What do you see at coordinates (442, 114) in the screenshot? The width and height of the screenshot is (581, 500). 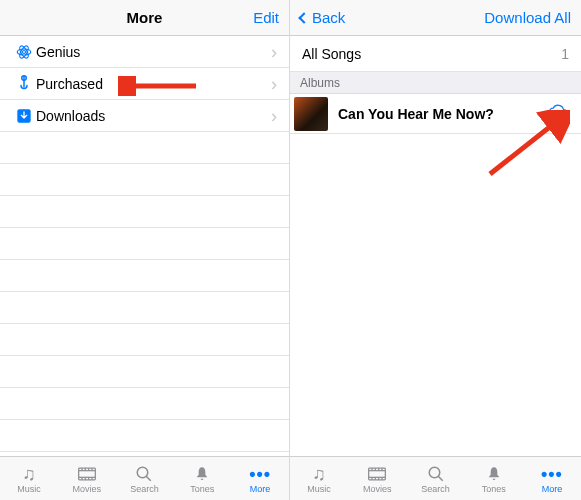 I see `album-title: Can You Hear Me Now?` at bounding box center [442, 114].